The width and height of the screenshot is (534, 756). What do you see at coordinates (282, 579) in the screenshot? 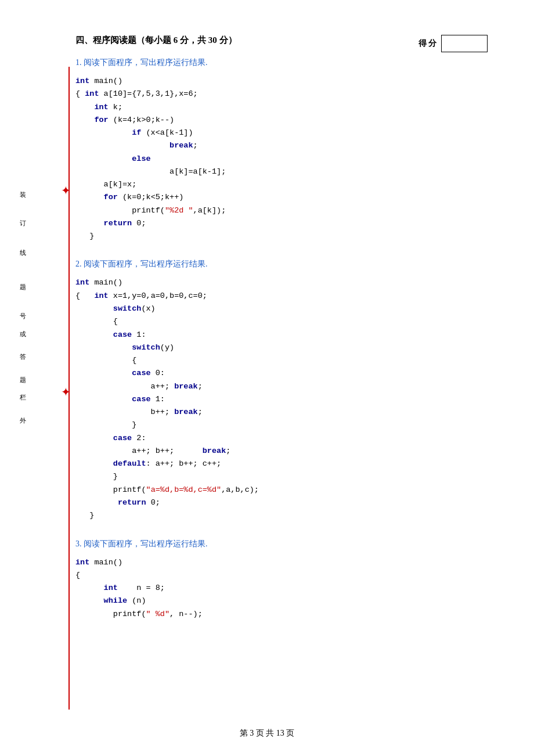
I see `question-3: 3. 阅读下面程序，写出程序运行结果. int main() { int n =…` at bounding box center [282, 579].